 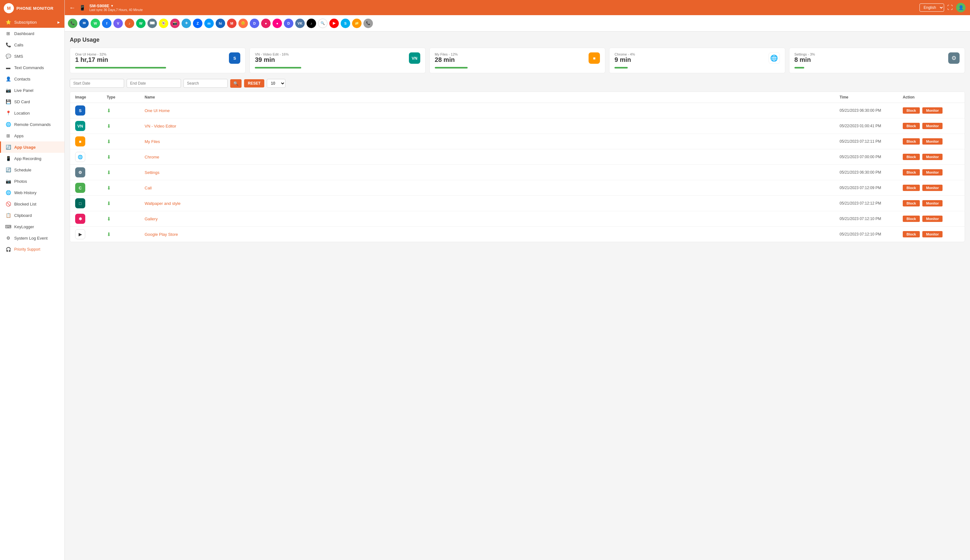 I want to click on app-icon-files: 📁, so click(x=357, y=23).